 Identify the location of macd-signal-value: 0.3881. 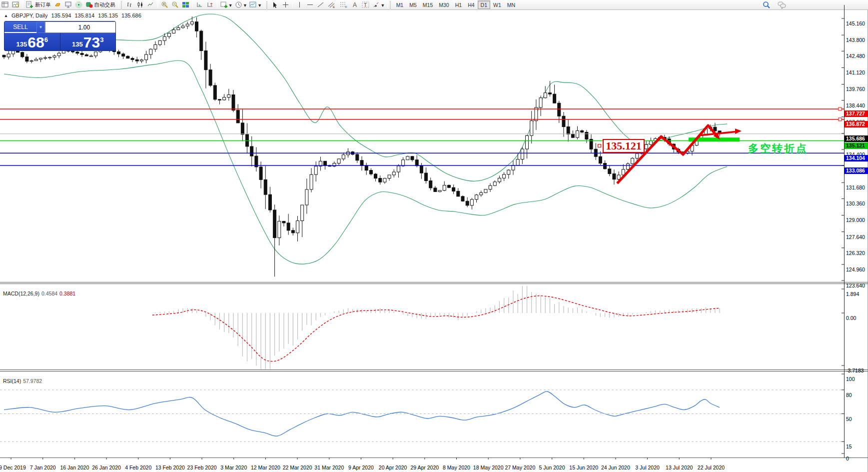
(67, 294).